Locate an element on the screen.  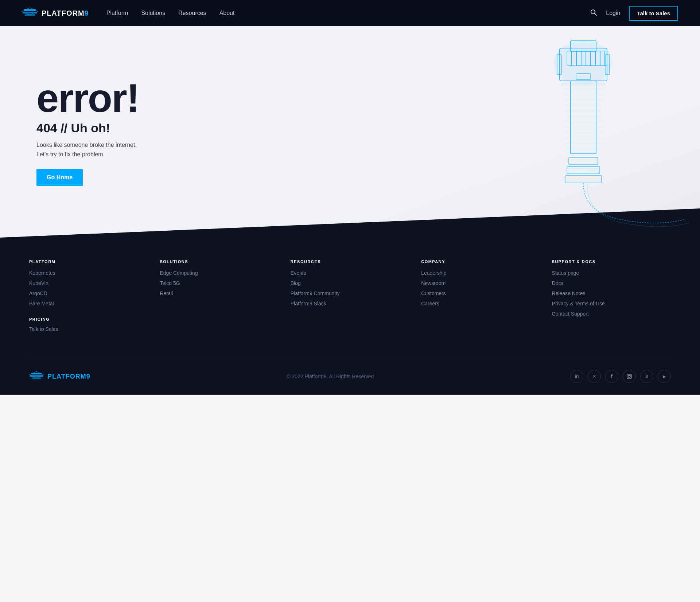
hero-content: error! 404 // Uh oh! Looks like someone … is located at coordinates (88, 132).